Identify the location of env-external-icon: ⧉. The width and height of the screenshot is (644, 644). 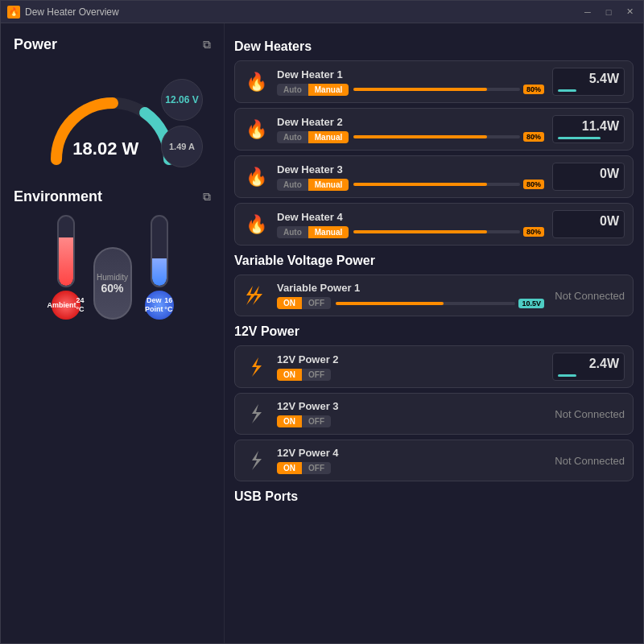
(207, 196).